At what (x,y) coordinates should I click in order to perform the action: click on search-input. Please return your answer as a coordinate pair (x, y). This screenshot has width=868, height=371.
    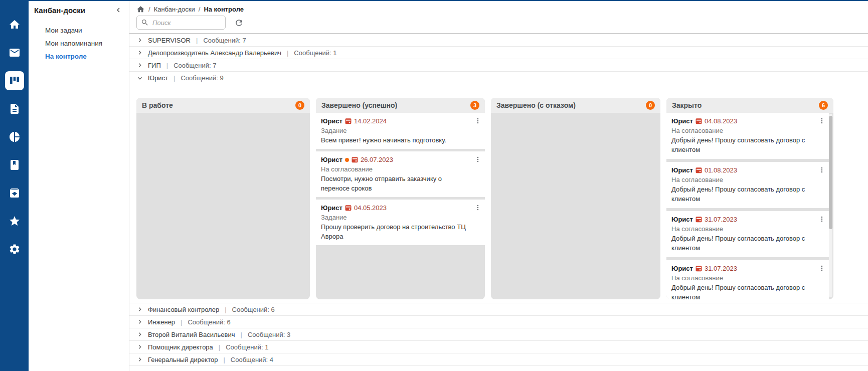
    Looking at the image, I should click on (187, 23).